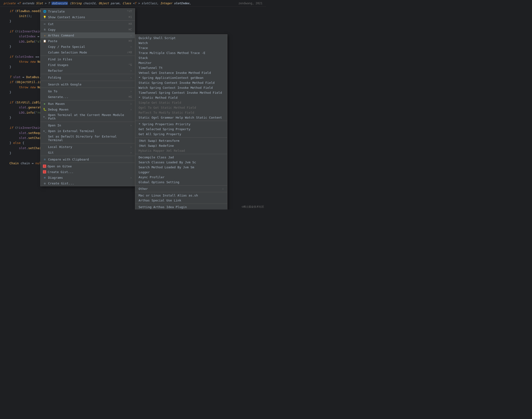 The image size is (532, 419). Describe the element at coordinates (131, 109) in the screenshot. I see `debug-maven-arrow: ›` at that location.